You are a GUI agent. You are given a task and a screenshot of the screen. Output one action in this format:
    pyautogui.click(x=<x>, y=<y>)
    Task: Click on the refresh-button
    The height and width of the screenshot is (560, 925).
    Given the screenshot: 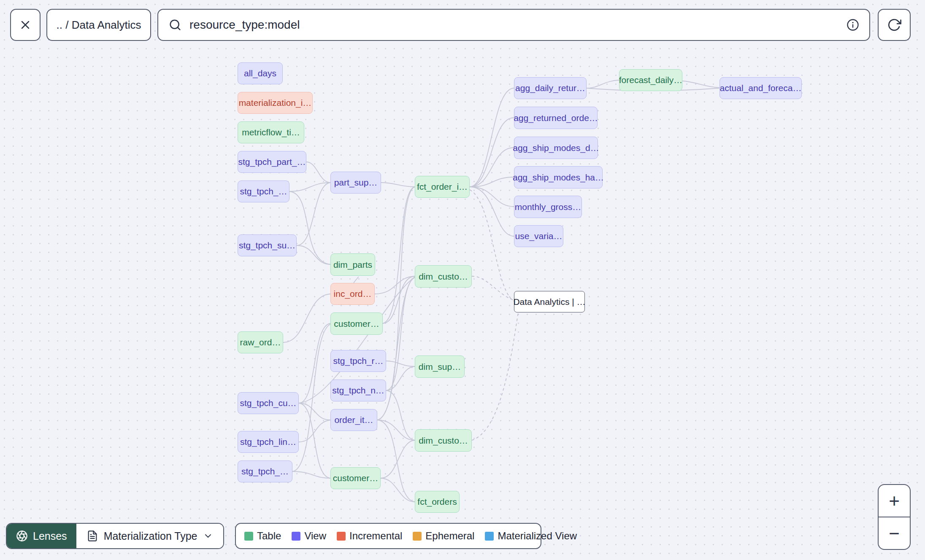 What is the action you would take?
    pyautogui.click(x=894, y=25)
    